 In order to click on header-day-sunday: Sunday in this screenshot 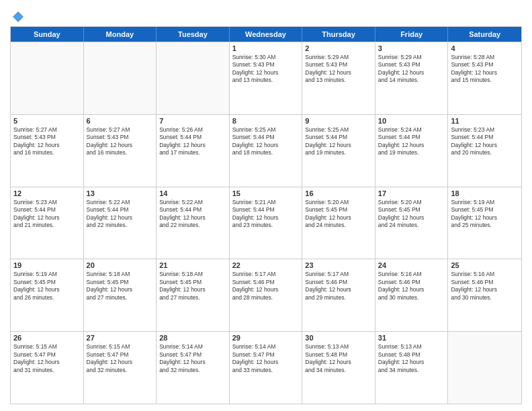, I will do `click(47, 34)`.